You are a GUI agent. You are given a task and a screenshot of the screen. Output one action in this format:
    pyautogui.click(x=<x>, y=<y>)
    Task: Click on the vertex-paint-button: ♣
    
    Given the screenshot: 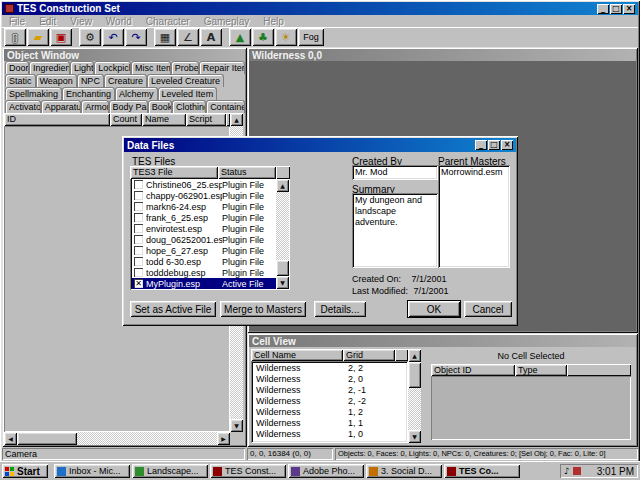 What is the action you would take?
    pyautogui.click(x=263, y=37)
    